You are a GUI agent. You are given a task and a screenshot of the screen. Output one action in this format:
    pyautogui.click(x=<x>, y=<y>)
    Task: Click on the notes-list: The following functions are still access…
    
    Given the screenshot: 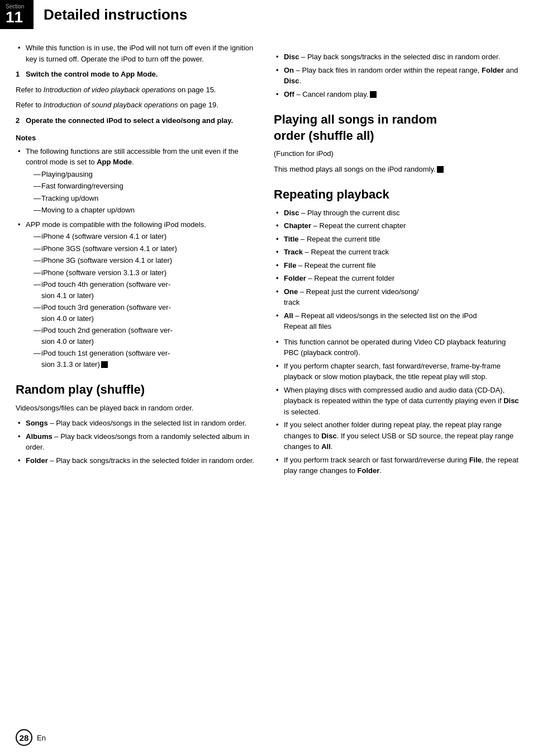 What is the action you would take?
    pyautogui.click(x=137, y=258)
    